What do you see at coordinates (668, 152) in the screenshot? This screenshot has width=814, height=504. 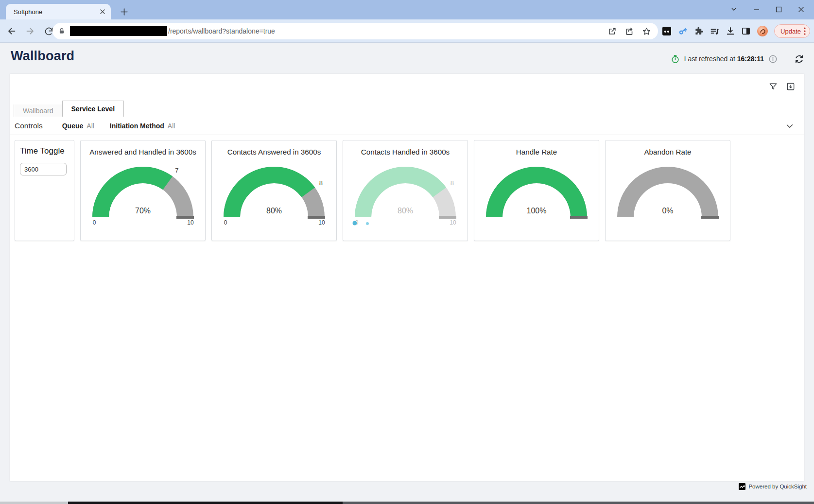 I see `gauge-title: Abandon Rate` at bounding box center [668, 152].